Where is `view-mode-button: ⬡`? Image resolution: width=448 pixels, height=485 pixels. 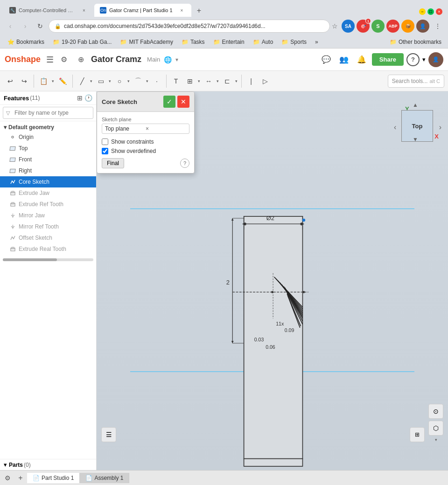
view-mode-button: ⬡ is located at coordinates (436, 428).